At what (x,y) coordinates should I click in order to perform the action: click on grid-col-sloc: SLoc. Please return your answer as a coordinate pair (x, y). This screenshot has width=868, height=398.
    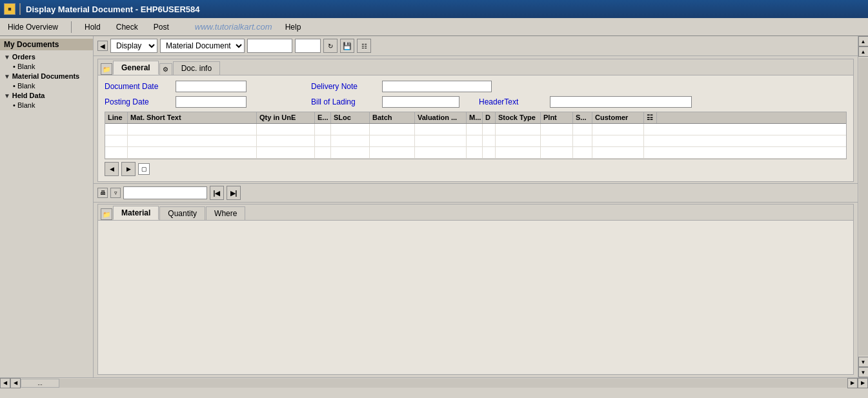
    Looking at the image, I should click on (350, 117).